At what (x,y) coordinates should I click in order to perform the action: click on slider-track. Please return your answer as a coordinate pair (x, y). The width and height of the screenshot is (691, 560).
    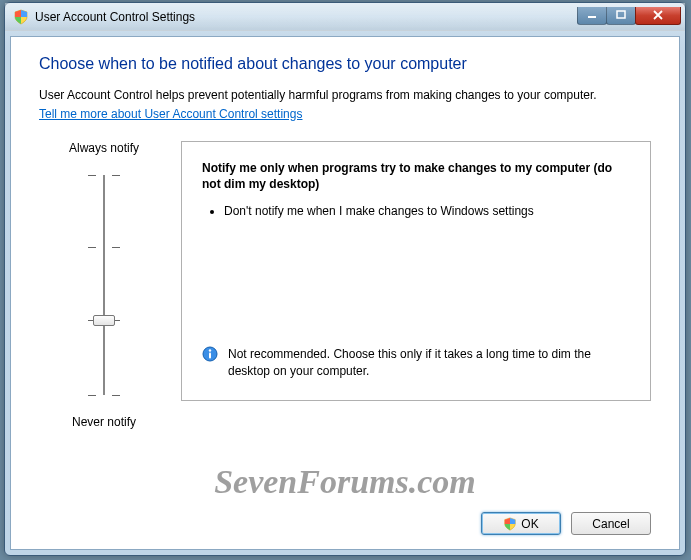
    Looking at the image, I should click on (104, 285).